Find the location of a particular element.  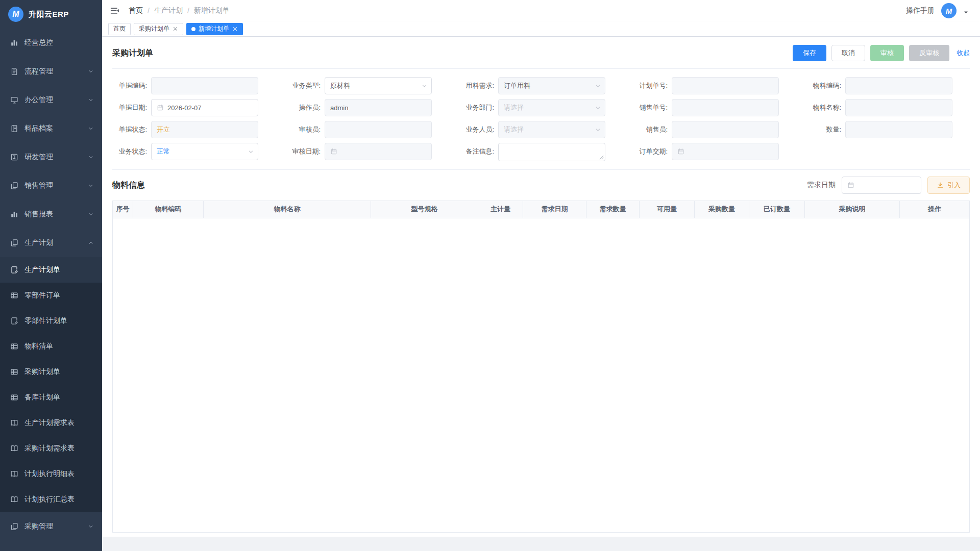

page-title: 采购计划单 is located at coordinates (133, 53).